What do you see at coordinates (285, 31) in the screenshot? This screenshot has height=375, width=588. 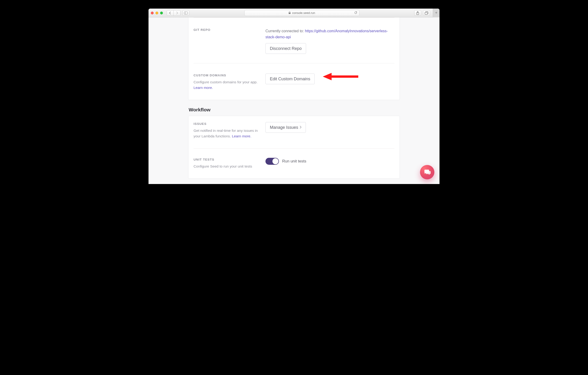 I see `git-repo-connected-prefix: Currently connected to:` at bounding box center [285, 31].